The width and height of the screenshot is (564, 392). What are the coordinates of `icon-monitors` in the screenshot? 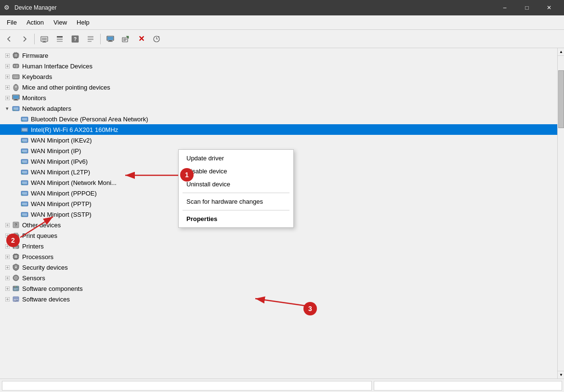 It's located at (16, 98).